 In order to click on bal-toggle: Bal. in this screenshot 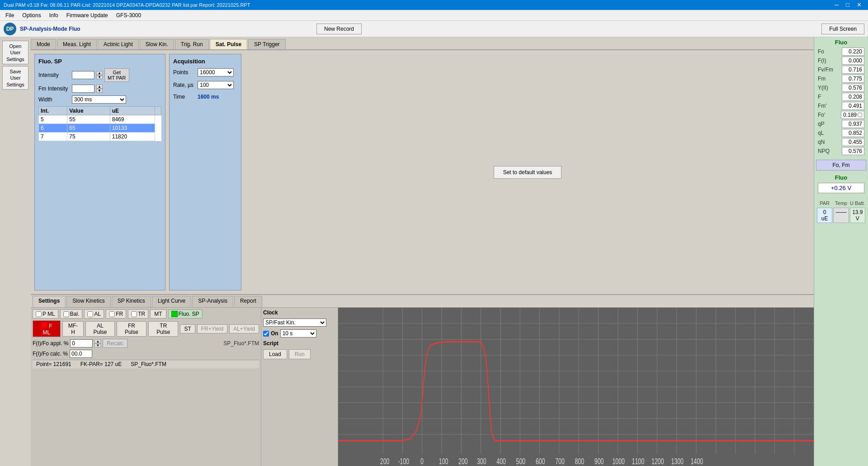, I will do `click(71, 314)`.